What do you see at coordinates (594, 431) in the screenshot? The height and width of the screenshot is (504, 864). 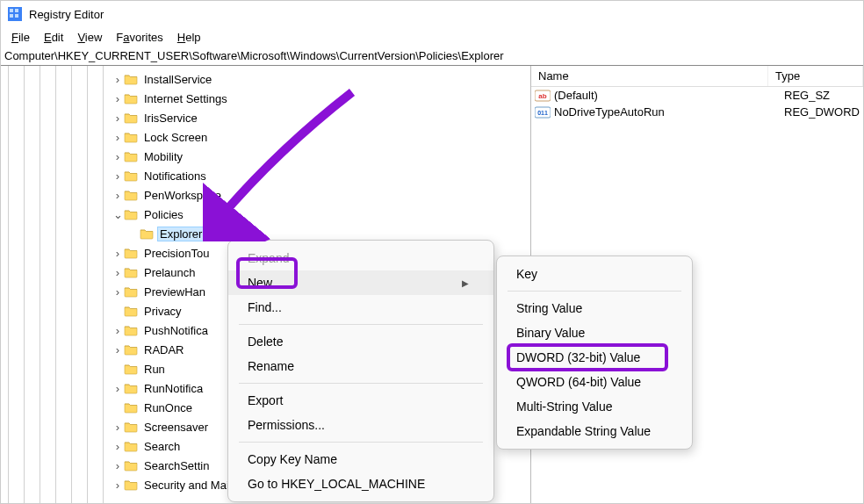 I see `submenu-expandable-string-value: Expandable String Value` at bounding box center [594, 431].